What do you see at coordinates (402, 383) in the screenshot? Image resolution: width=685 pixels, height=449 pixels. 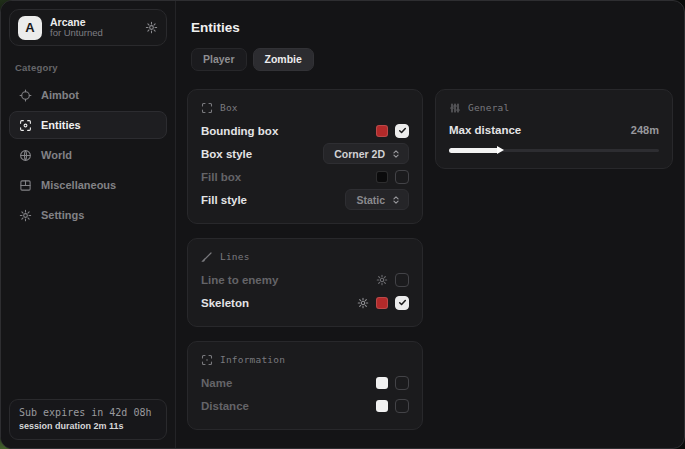 I see `name-checkbox` at bounding box center [402, 383].